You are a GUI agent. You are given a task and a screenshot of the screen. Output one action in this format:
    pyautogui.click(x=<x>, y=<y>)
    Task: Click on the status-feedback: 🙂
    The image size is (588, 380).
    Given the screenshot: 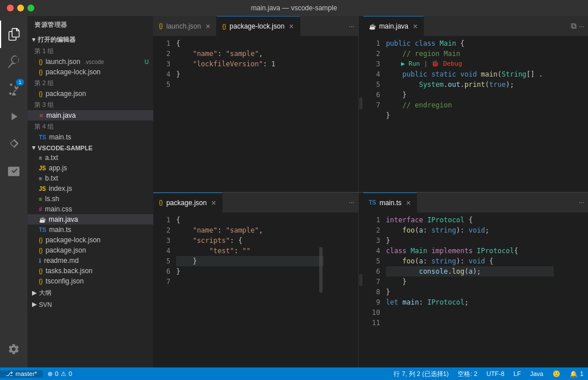 What is the action you would take?
    pyautogui.click(x=557, y=374)
    